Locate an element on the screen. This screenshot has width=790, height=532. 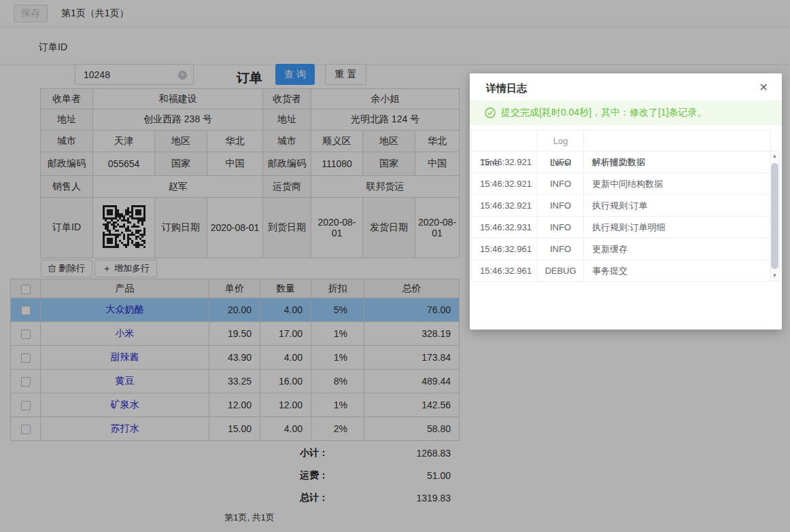
log-time: 15:46:32.921Time is located at coordinates (504, 162).